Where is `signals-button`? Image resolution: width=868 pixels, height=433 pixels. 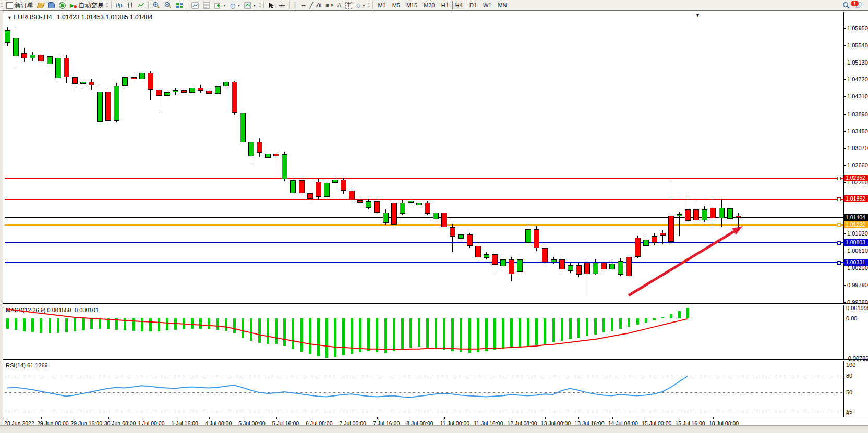
signals-button is located at coordinates (63, 5).